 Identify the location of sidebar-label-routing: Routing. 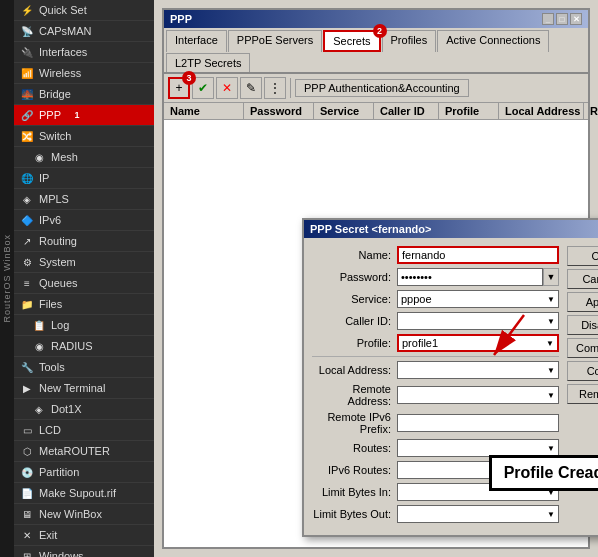
(58, 241).